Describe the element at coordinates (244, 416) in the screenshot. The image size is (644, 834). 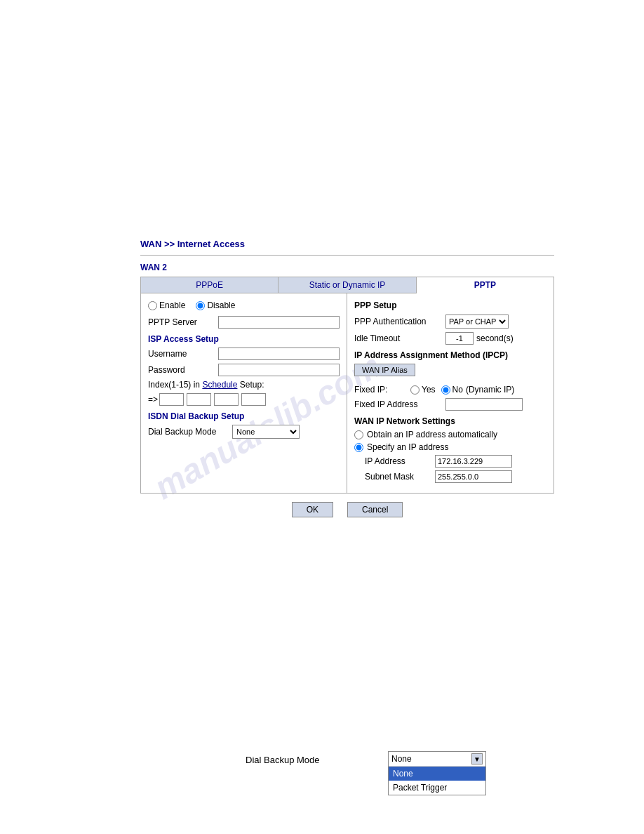
I see `isdn-section-title: ISDN Dial Backup Setup` at that location.